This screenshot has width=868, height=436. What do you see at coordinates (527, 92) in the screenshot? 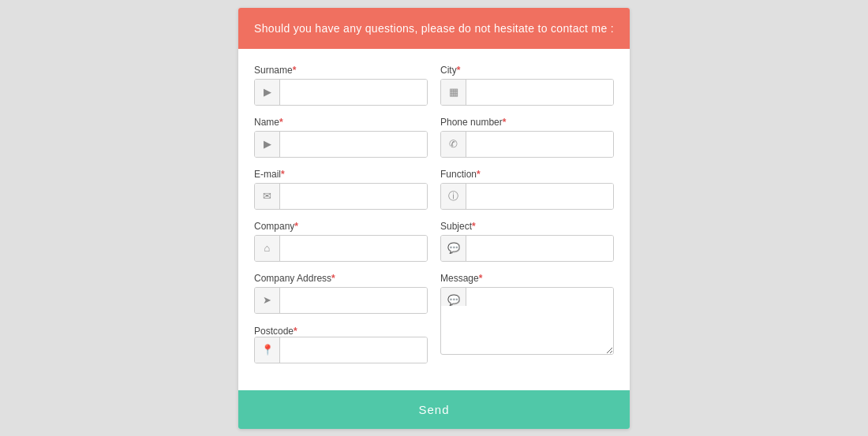
I see `city-input-wrapper: ▦` at bounding box center [527, 92].